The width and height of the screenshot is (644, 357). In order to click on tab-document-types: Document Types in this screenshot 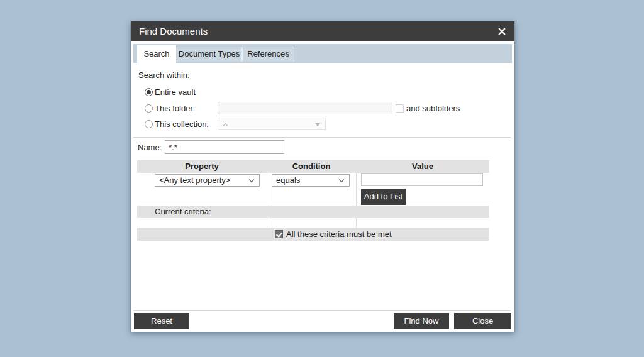, I will do `click(209, 54)`.